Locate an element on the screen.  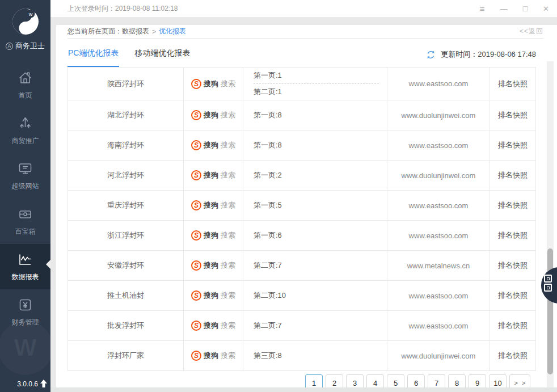
sidebar-item-promote: 商贸推广 is located at coordinates (25, 130).